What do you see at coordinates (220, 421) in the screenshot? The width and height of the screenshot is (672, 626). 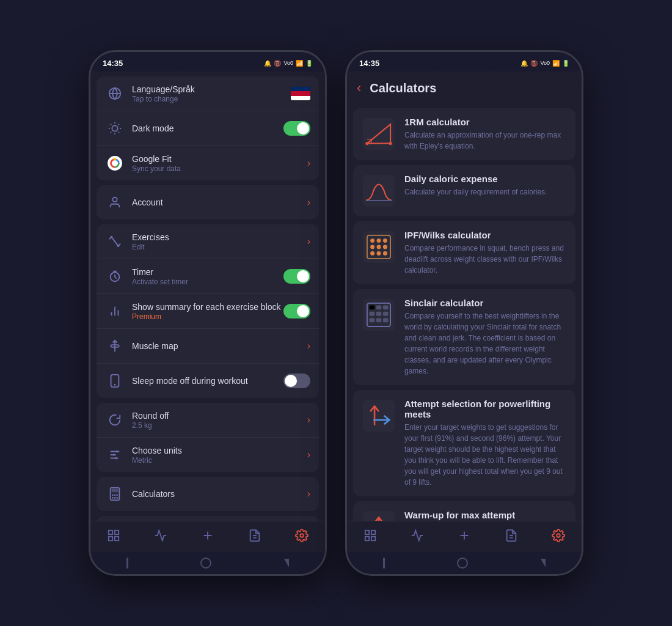 I see `roundoff-text: Round off 2.5 kg` at bounding box center [220, 421].